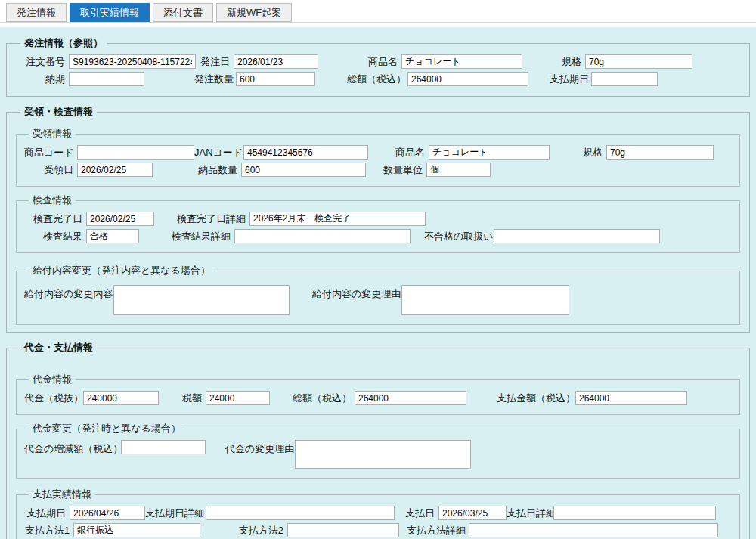 This screenshot has height=539, width=756. What do you see at coordinates (107, 513) in the screenshot?
I see `pay-due-date-input` at bounding box center [107, 513].